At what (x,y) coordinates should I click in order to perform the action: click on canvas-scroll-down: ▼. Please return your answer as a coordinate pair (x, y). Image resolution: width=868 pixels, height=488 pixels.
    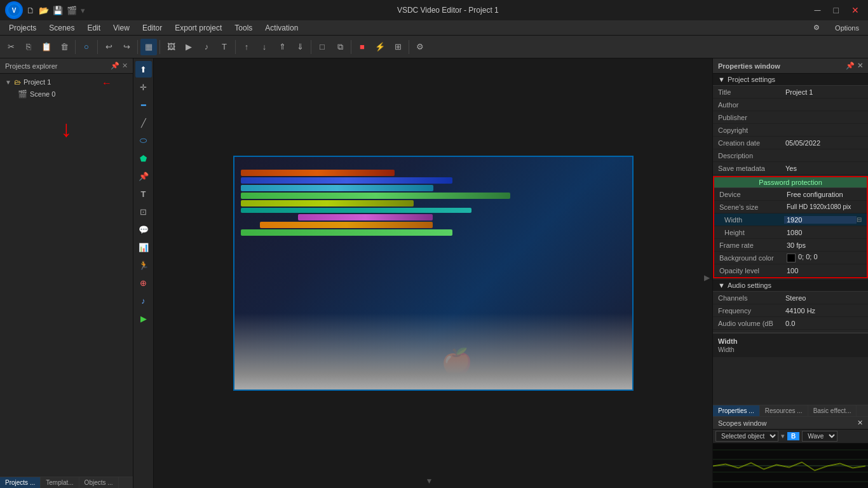
    Looking at the image, I should click on (430, 481).